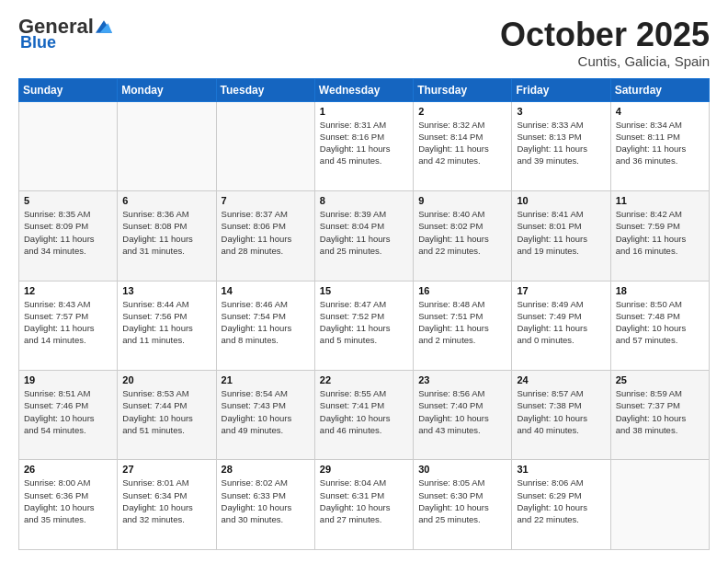  Describe the element at coordinates (364, 90) in the screenshot. I see `calendar-header-row: SundayMondayTuesdayWednesdayThursdayFrid…` at that location.